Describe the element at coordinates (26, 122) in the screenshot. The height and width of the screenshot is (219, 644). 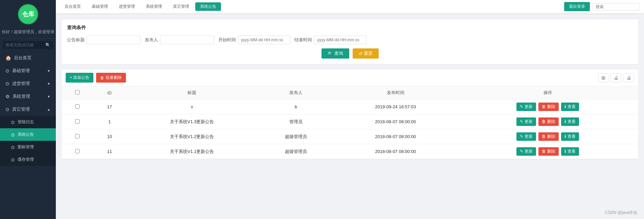
I see `sidebar-item-label: 登陆日志` at that location.